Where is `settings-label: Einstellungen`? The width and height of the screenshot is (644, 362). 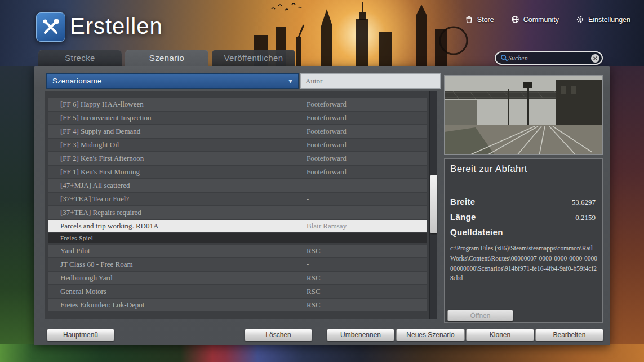
settings-label: Einstellungen is located at coordinates (610, 20).